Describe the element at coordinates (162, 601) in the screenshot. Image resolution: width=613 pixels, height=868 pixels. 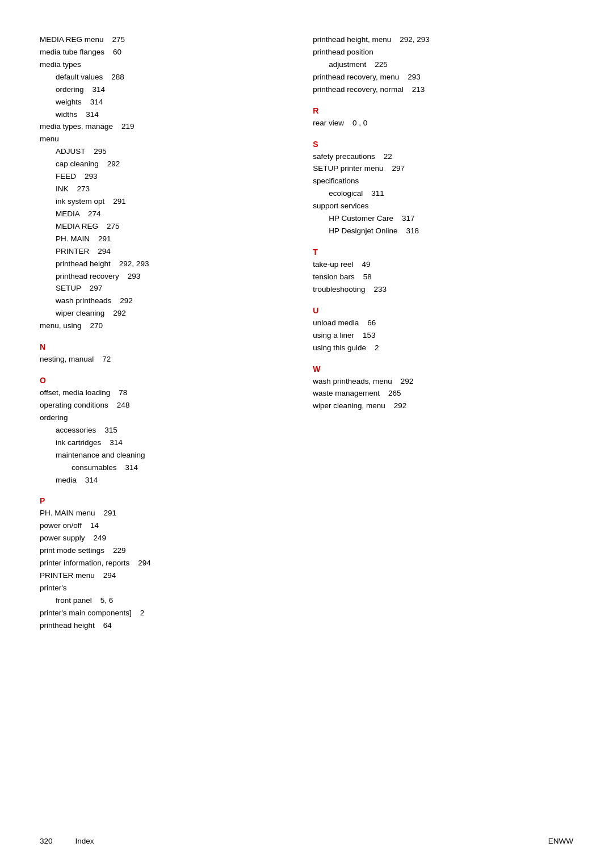
I see `list-item: front panel 5, 6` at that location.